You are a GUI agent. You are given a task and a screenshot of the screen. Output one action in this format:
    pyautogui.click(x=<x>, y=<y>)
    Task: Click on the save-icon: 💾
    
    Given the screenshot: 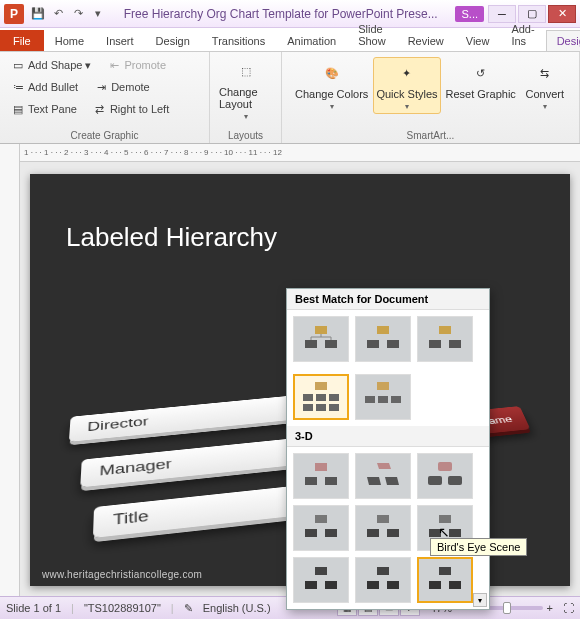 What is the action you would take?
    pyautogui.click(x=38, y=14)
    